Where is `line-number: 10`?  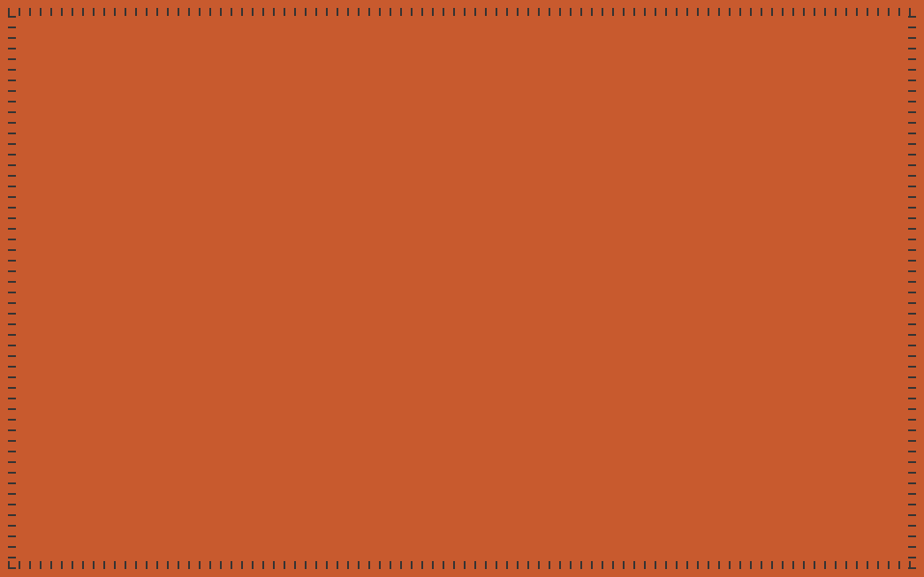
line-number: 10 is located at coordinates (293, 67).